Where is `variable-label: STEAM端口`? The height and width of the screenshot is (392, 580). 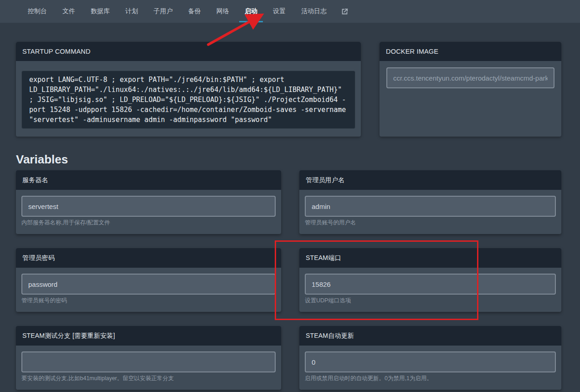 variable-label: STEAM端口 is located at coordinates (430, 258).